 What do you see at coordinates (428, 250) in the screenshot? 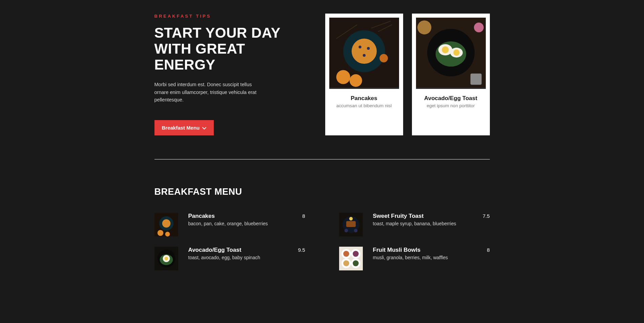
I see `menu-item-name: Fruit Musli Bowls` at bounding box center [428, 250].